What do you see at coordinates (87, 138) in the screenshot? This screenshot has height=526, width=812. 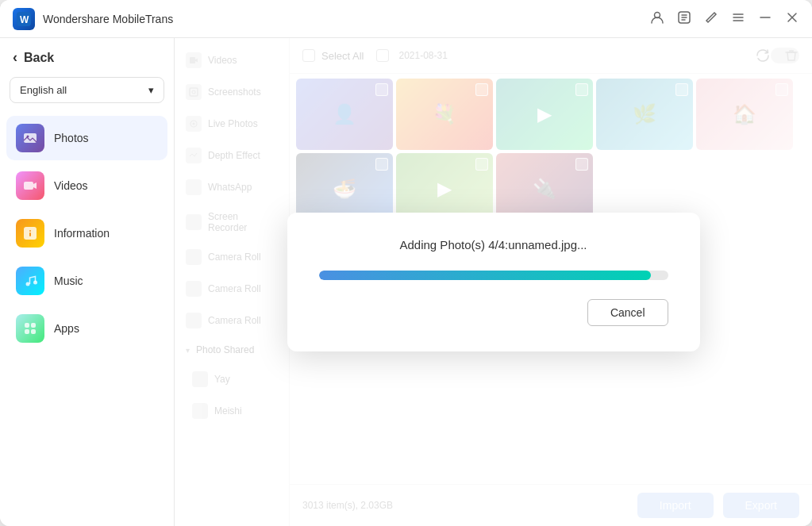 I see `sidebar-item-photos: Photos` at bounding box center [87, 138].